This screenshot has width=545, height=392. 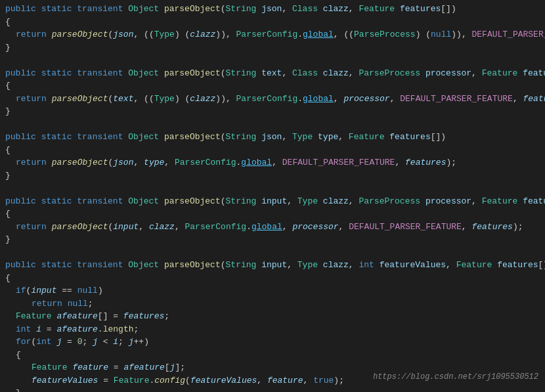 I want to click on code-line: return parseObject(input, clazz, ParserC…, so click(x=272, y=227).